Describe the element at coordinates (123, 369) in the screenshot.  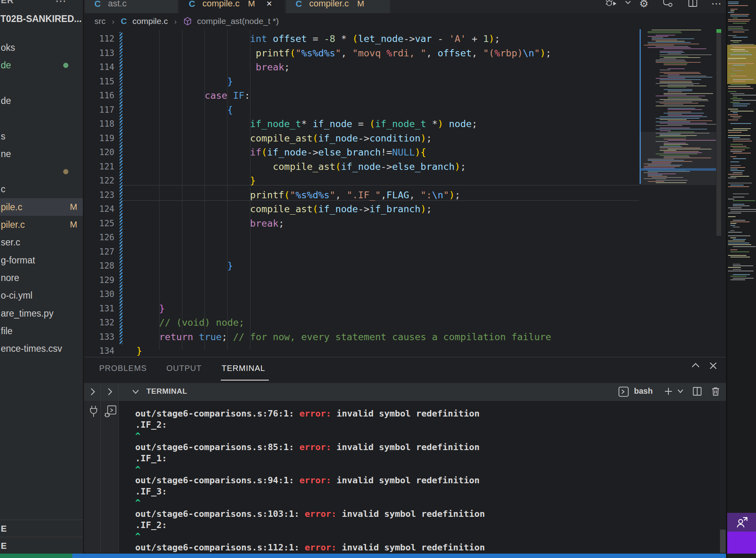
I see `tab-problems: PROBLEMS` at that location.